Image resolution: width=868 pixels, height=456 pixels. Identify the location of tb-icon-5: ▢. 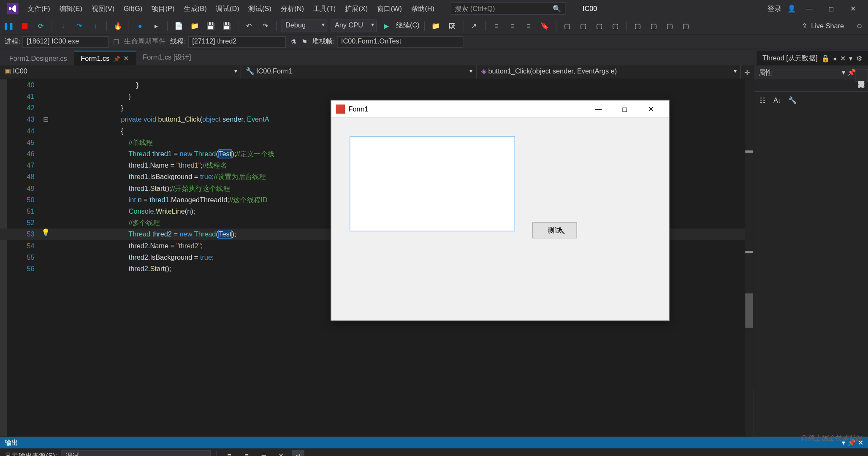
(567, 26).